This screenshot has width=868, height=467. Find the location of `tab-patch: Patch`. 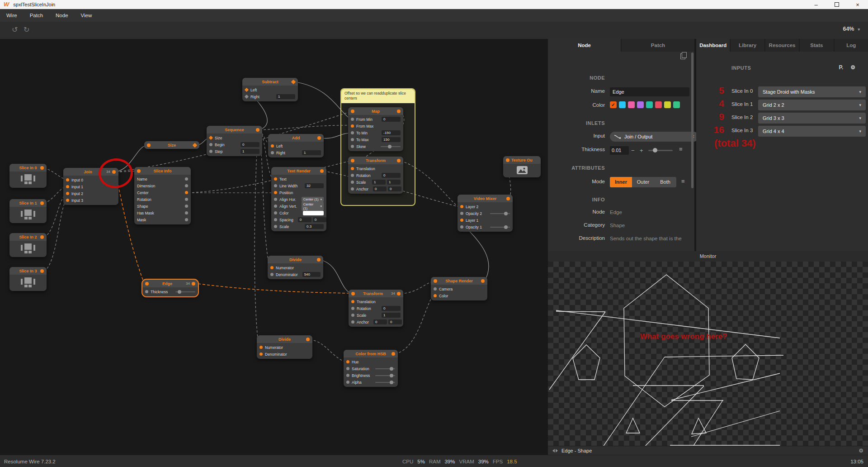

tab-patch: Patch is located at coordinates (658, 45).